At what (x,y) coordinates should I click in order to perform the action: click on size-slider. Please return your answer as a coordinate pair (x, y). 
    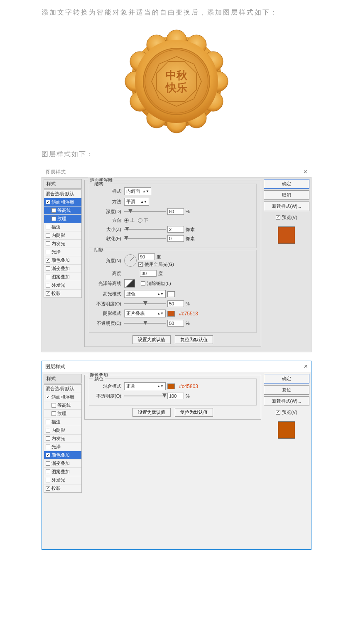
    Looking at the image, I should click on (145, 229).